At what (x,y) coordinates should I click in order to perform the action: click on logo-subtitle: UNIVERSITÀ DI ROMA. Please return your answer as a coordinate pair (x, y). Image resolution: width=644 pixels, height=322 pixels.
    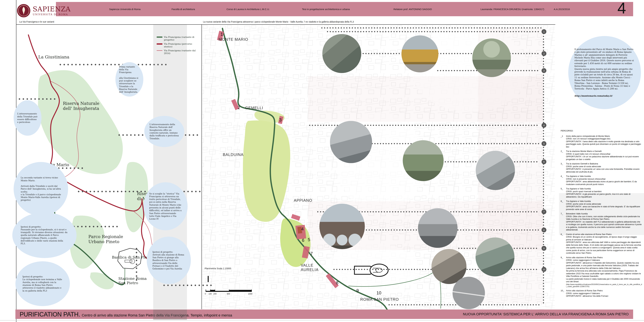
    Looking at the image, I should click on (52, 15).